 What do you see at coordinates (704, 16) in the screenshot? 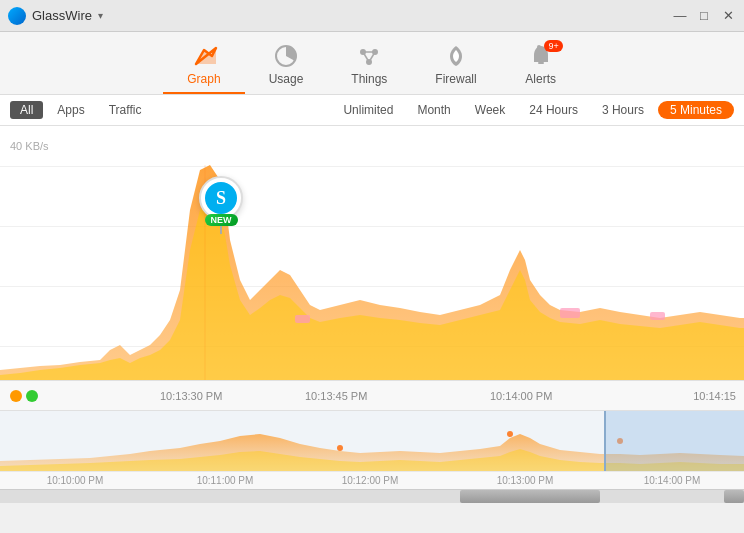
I see `title-bar-controls: — □ ✕` at bounding box center [704, 16].